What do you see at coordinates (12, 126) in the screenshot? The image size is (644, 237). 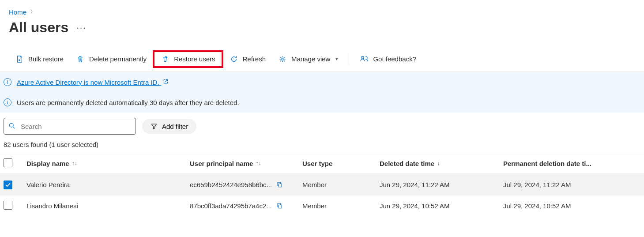 I see `search-icon` at bounding box center [12, 126].